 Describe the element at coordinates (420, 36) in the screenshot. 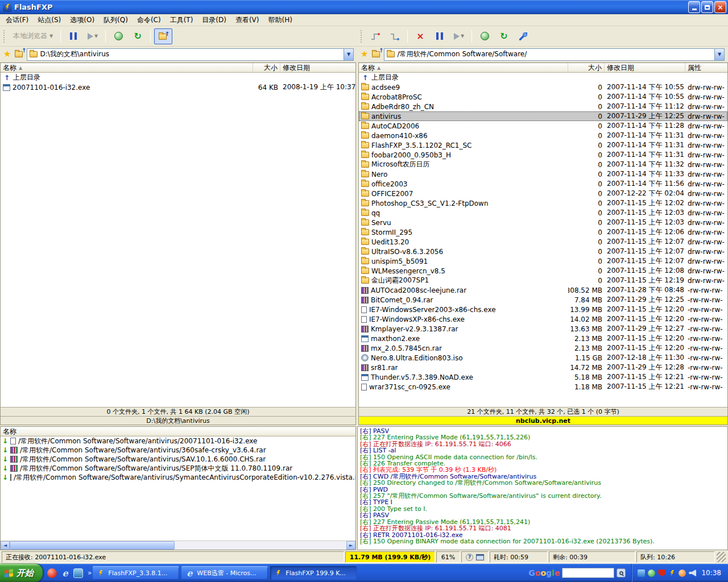

I see `abort-button: ×` at that location.